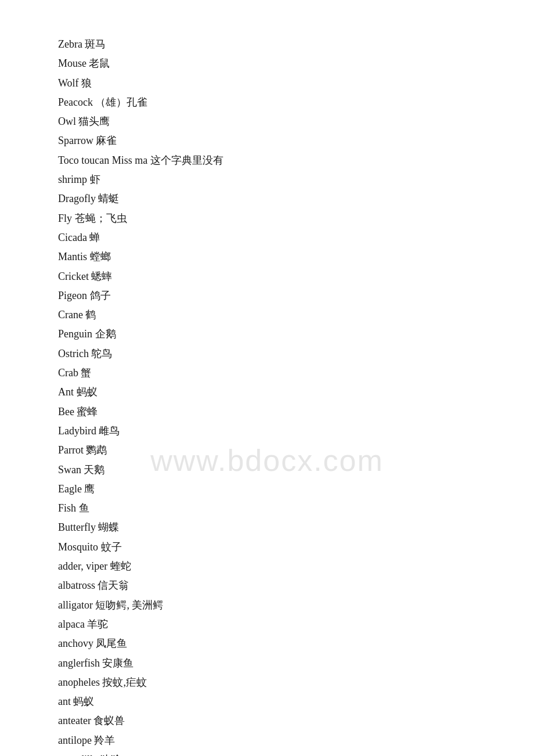  What do you see at coordinates (267, 44) in the screenshot?
I see `list-item: Zebra 斑马` at bounding box center [267, 44].